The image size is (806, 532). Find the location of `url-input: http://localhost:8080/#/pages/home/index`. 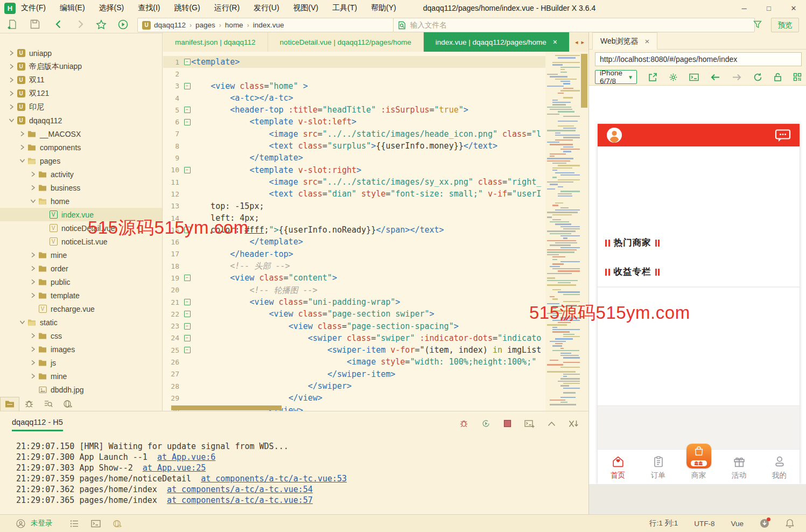

url-input: http://localhost:8080/#/pages/home/index is located at coordinates (698, 59).